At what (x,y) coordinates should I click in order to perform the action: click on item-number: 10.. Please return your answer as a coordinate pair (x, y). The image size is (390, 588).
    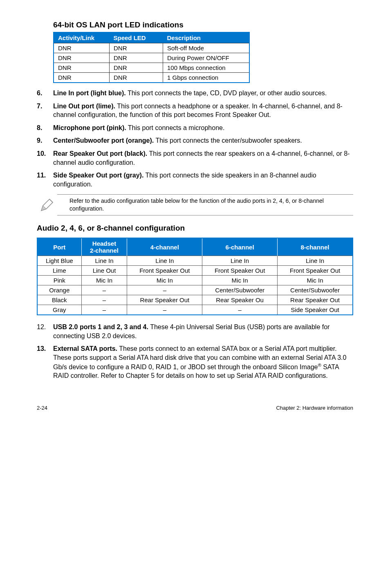
    Looking at the image, I should click on (45, 158).